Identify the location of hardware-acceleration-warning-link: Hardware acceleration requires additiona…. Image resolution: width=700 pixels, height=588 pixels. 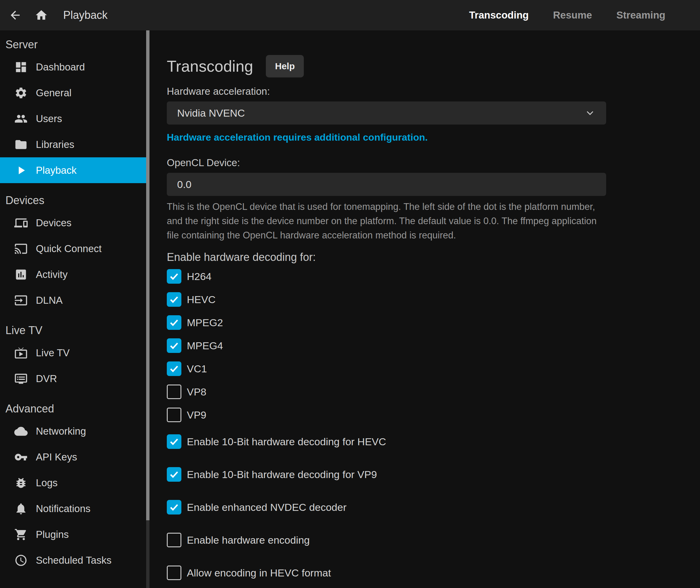
(297, 137).